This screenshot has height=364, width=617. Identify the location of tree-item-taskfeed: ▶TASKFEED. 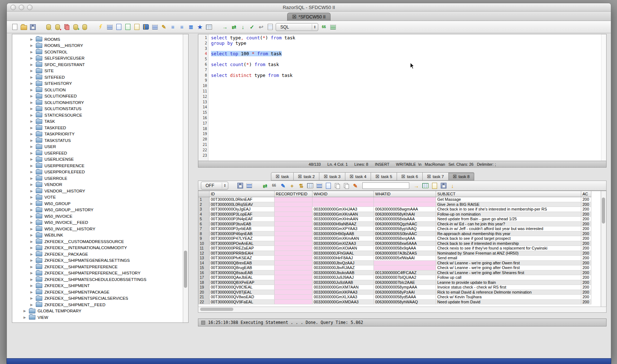
(98, 128).